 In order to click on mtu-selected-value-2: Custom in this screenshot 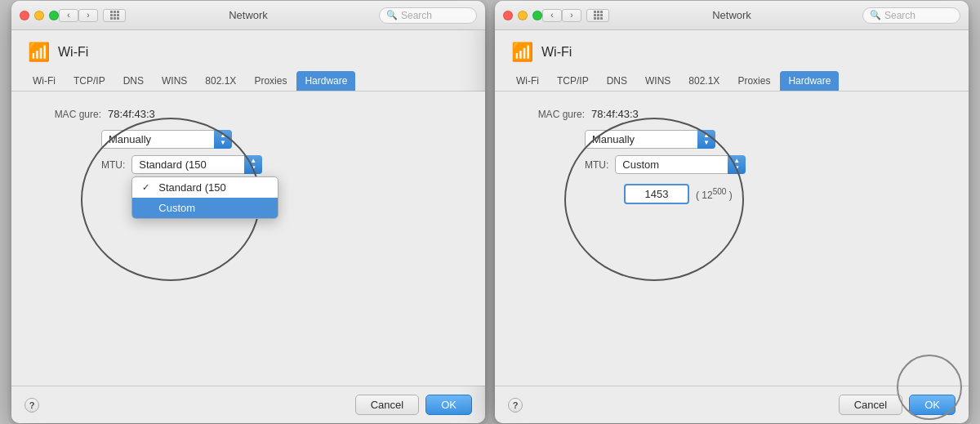, I will do `click(680, 165)`.